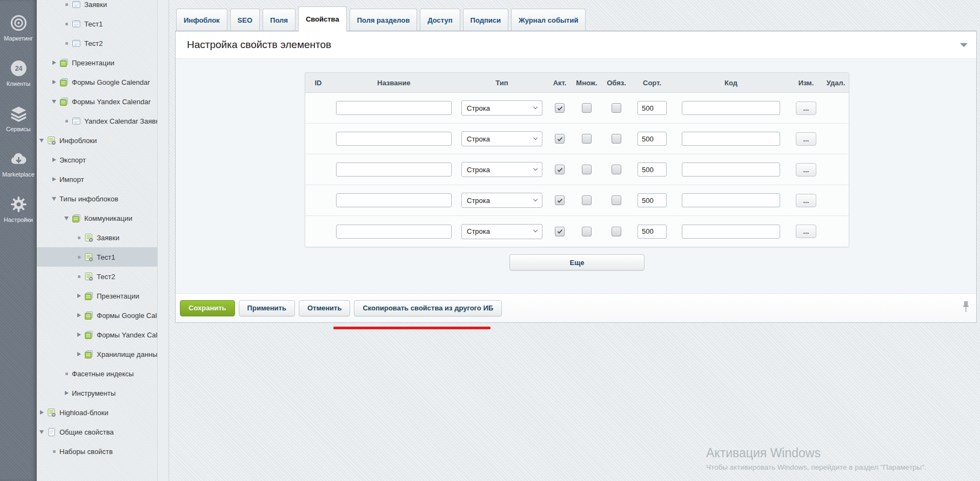 The height and width of the screenshot is (481, 980). What do you see at coordinates (202, 19) in the screenshot?
I see `tab-0: Инфоблок` at bounding box center [202, 19].